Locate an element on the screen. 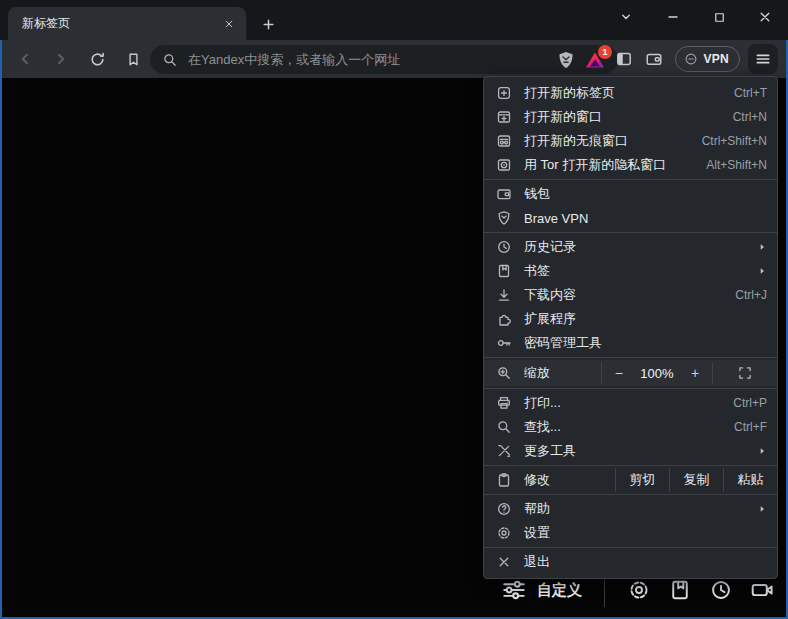 The width and height of the screenshot is (788, 619). menu-item-history: 历史记录 is located at coordinates (630, 247).